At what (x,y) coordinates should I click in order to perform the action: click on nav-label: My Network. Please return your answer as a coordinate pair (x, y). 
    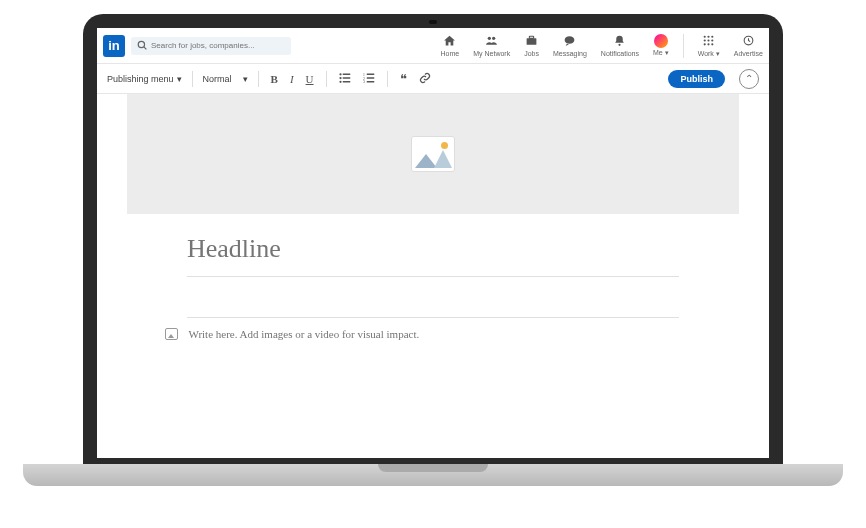
    Looking at the image, I should click on (492, 54).